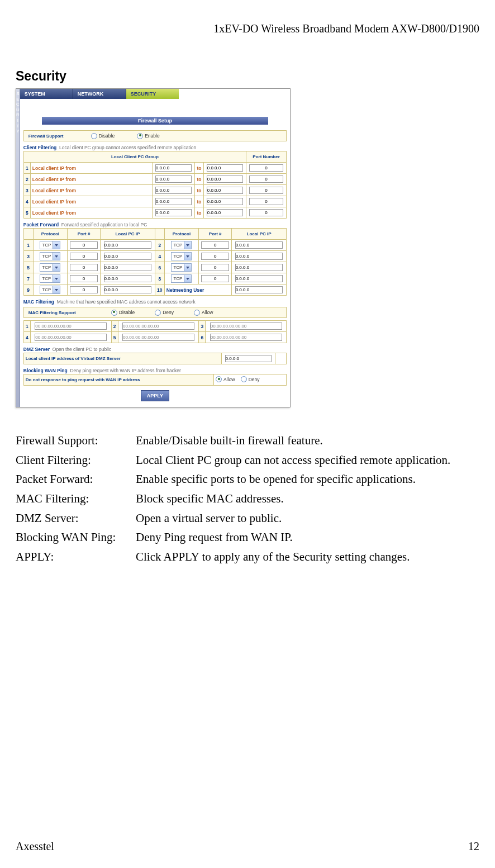 The height and width of the screenshot is (868, 495). I want to click on firewall-enable-radio: Enable, so click(148, 136).